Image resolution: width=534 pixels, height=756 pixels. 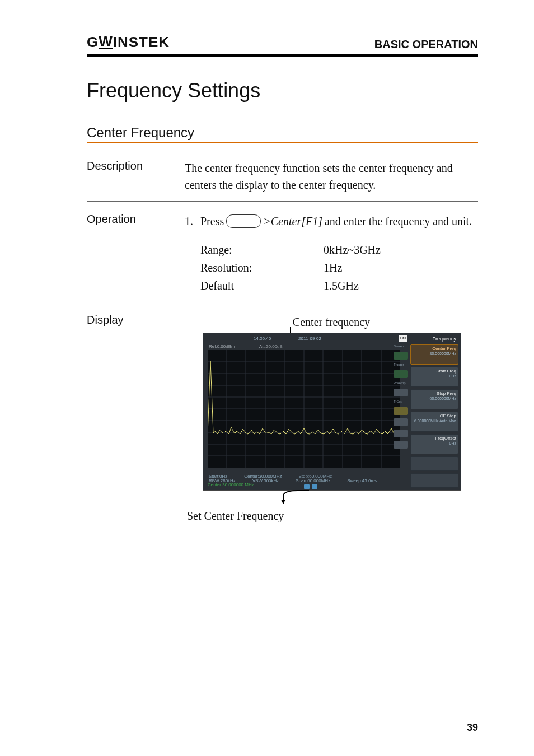 What do you see at coordinates (304, 409) in the screenshot?
I see `spectrum-svg-icon` at bounding box center [304, 409].